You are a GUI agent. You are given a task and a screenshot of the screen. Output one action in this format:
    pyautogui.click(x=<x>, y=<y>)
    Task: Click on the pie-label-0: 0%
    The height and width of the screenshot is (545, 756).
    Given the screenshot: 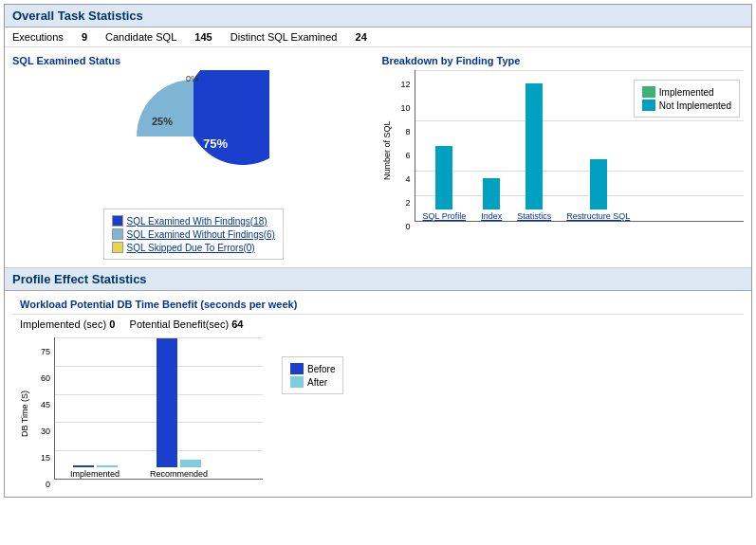 What is the action you would take?
    pyautogui.click(x=192, y=79)
    